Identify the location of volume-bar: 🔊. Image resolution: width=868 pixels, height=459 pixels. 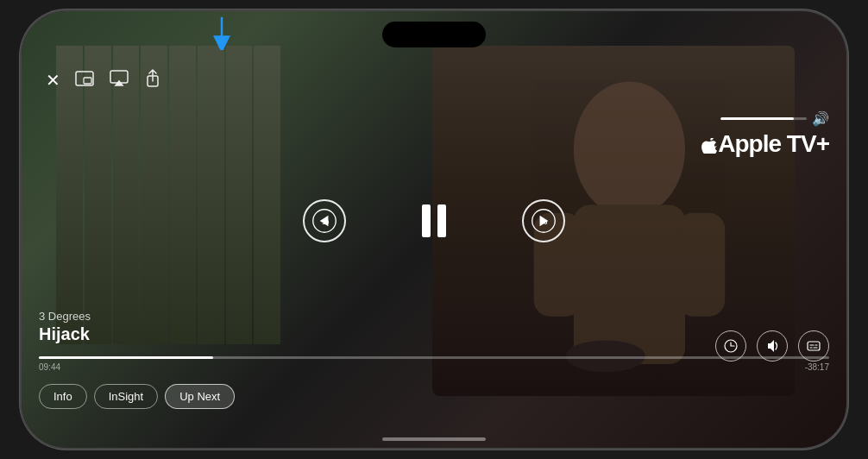
(775, 119).